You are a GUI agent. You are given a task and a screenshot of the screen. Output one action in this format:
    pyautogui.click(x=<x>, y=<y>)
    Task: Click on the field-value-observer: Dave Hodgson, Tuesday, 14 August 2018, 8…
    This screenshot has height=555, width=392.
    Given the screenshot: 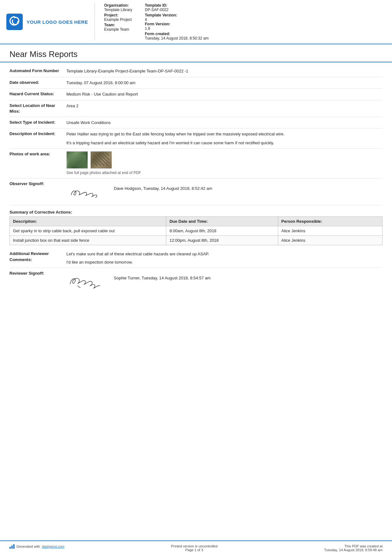 What is the action you would take?
    pyautogui.click(x=224, y=192)
    